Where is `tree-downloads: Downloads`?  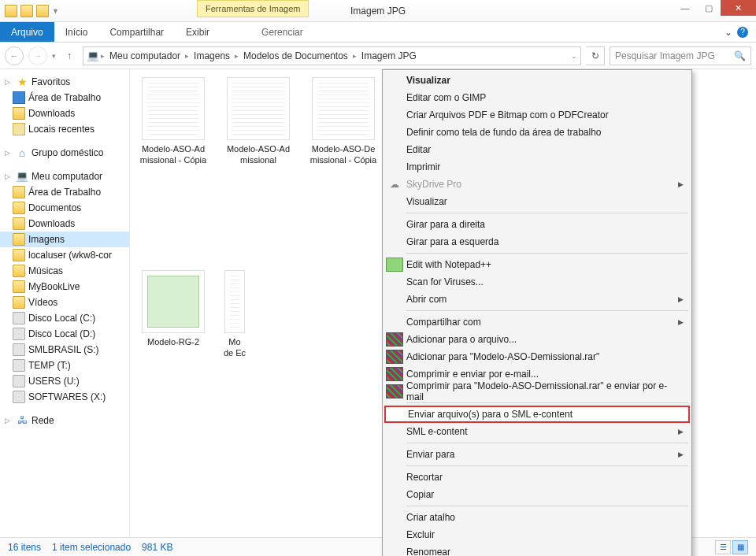
tree-downloads: Downloads is located at coordinates (65, 113).